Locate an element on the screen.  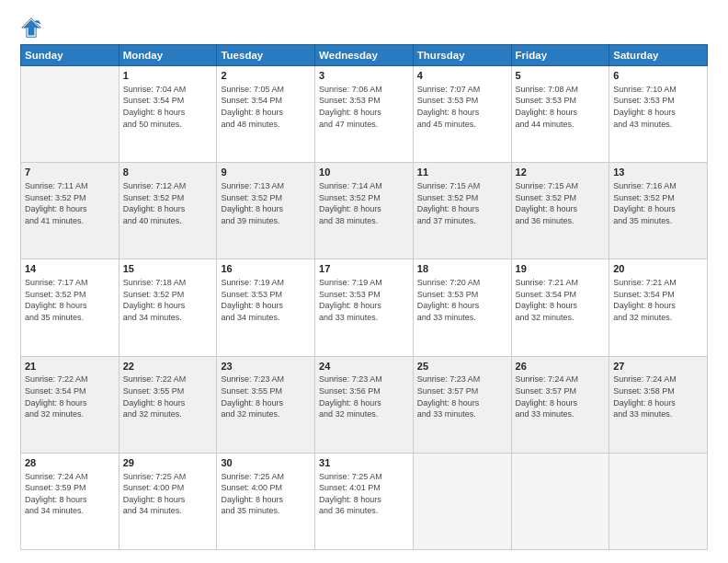
calendar-day-cell: 21Sunrise: 7:22 AM Sunset: 3:54 PM Dayli… is located at coordinates (70, 405).